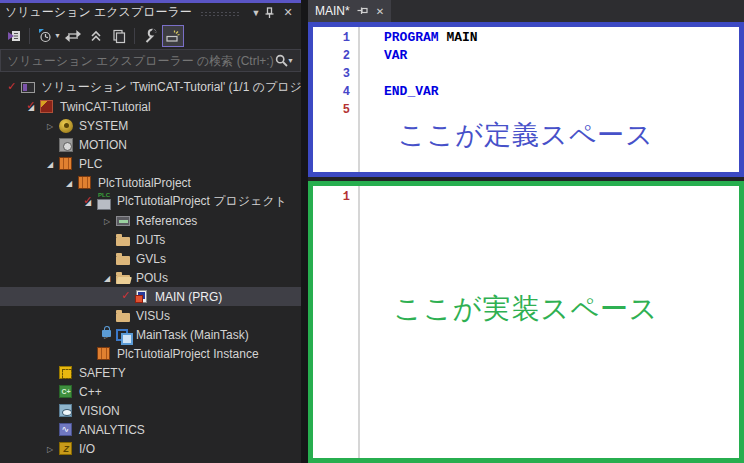  What do you see at coordinates (170, 221) in the screenshot?
I see `tree-item-label: References` at bounding box center [170, 221].